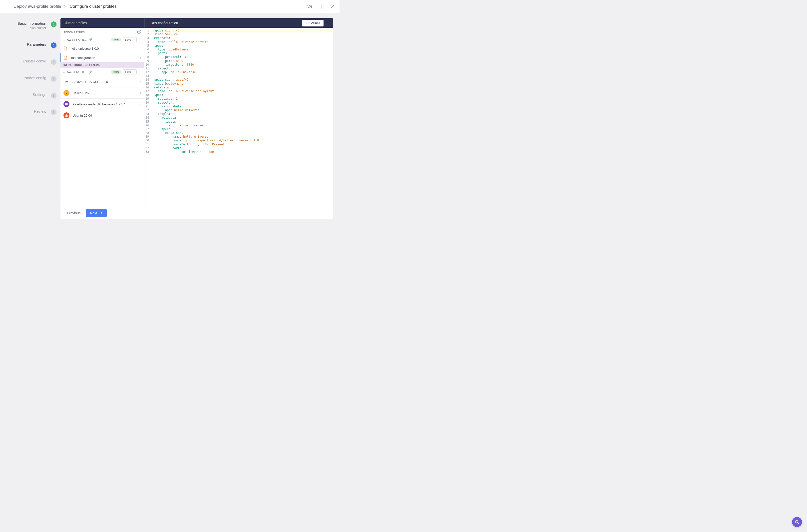 This screenshot has width=807, height=532. What do you see at coordinates (54, 62) in the screenshot?
I see `step-hexagon: 3` at bounding box center [54, 62].